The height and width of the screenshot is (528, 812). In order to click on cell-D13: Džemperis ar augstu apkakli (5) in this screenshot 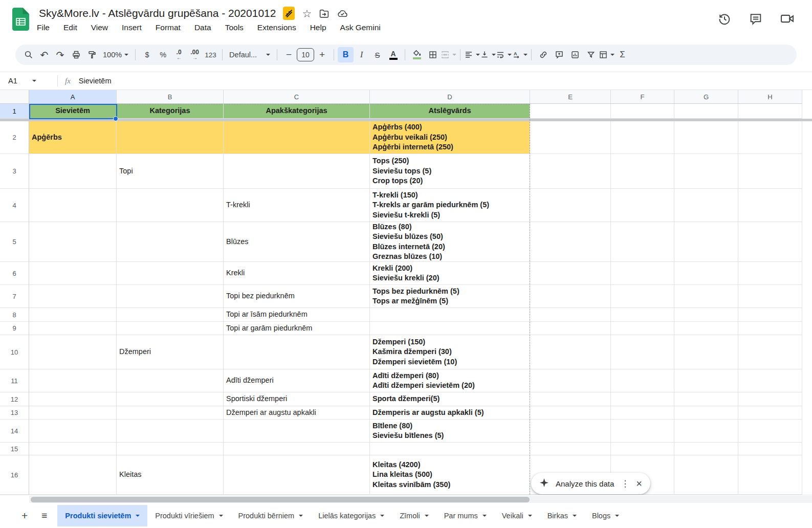, I will do `click(450, 413)`.